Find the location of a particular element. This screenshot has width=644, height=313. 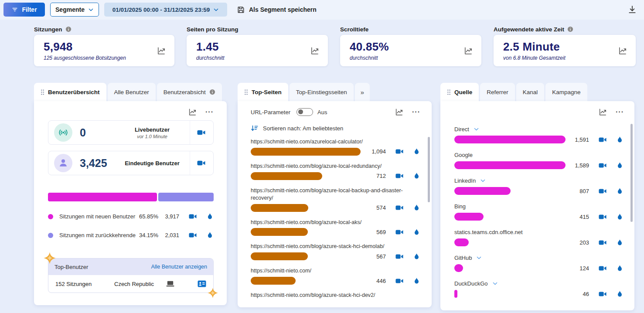

tab-benutzeruebersicht: Benutzerübersicht is located at coordinates (70, 92).